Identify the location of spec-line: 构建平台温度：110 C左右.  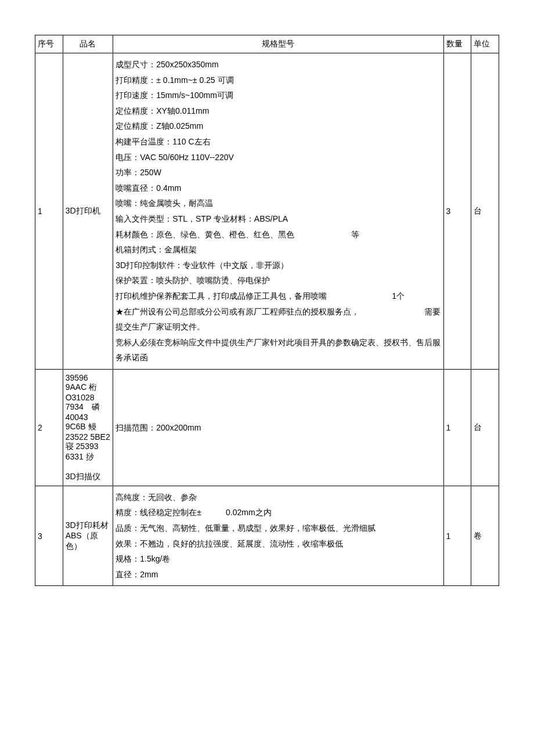
(278, 142).